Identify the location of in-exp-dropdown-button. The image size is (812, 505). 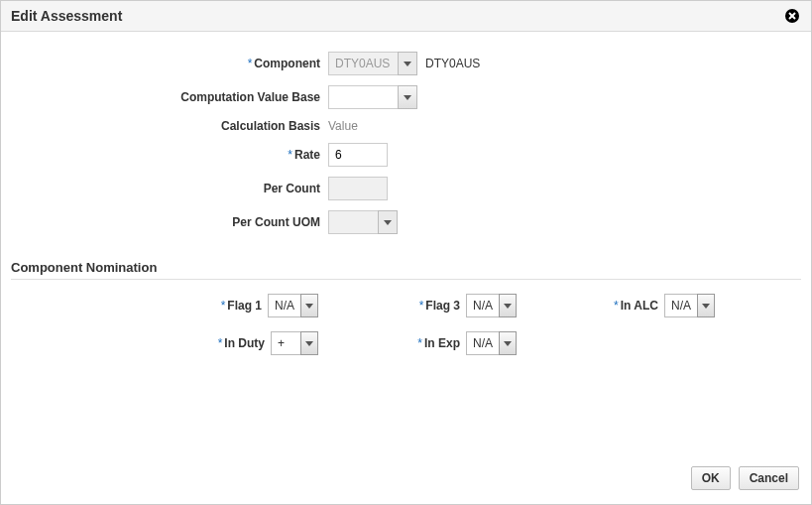
(508, 343).